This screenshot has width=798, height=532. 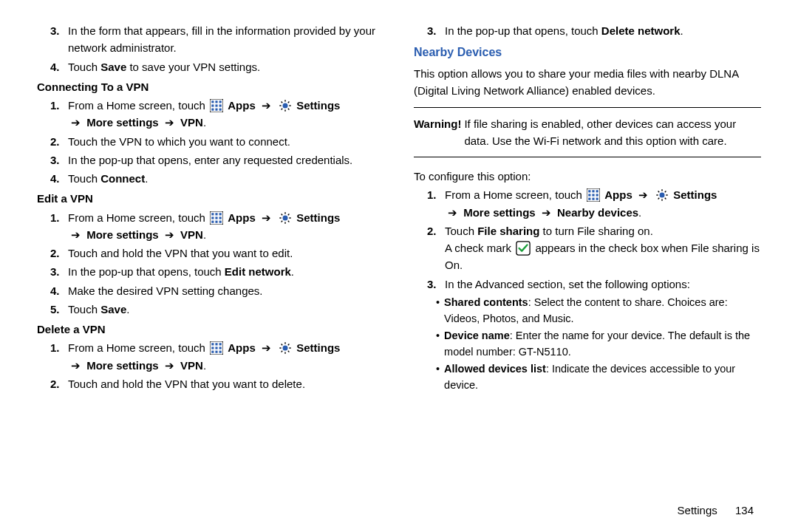 What do you see at coordinates (587, 310) in the screenshot?
I see `bullet-item: Shared contents: Select the content to s…` at bounding box center [587, 310].